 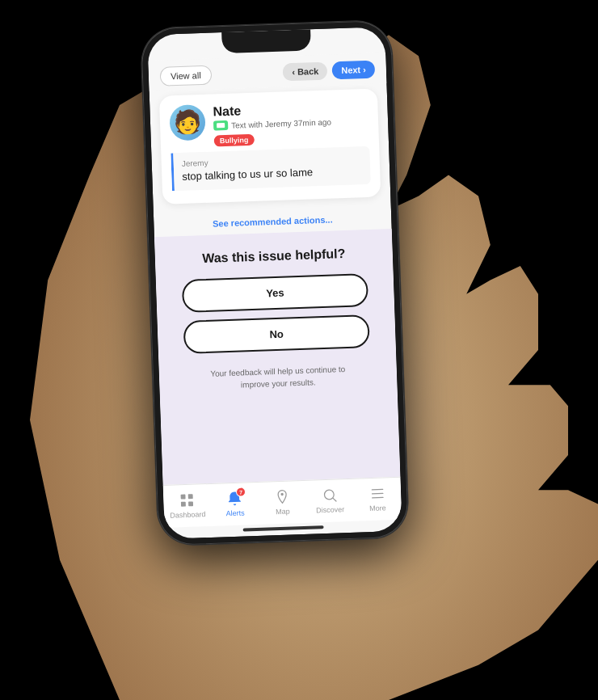 What do you see at coordinates (283, 503) in the screenshot?
I see `bottom-nav: Dashboard 7 Alerts` at bounding box center [283, 503].